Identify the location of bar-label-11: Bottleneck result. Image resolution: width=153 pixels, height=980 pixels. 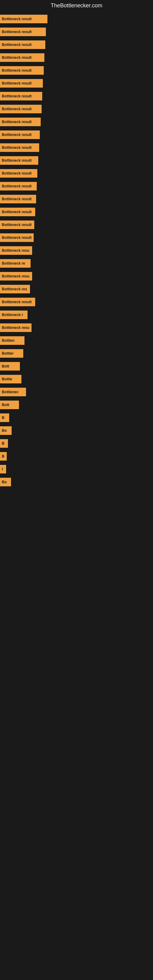
(17, 161).